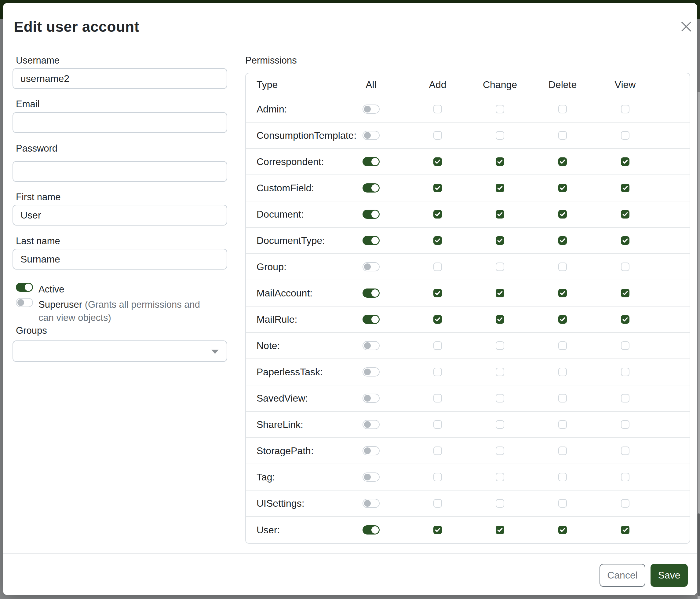  Describe the element at coordinates (24, 287) in the screenshot. I see `active-toggle` at that location.